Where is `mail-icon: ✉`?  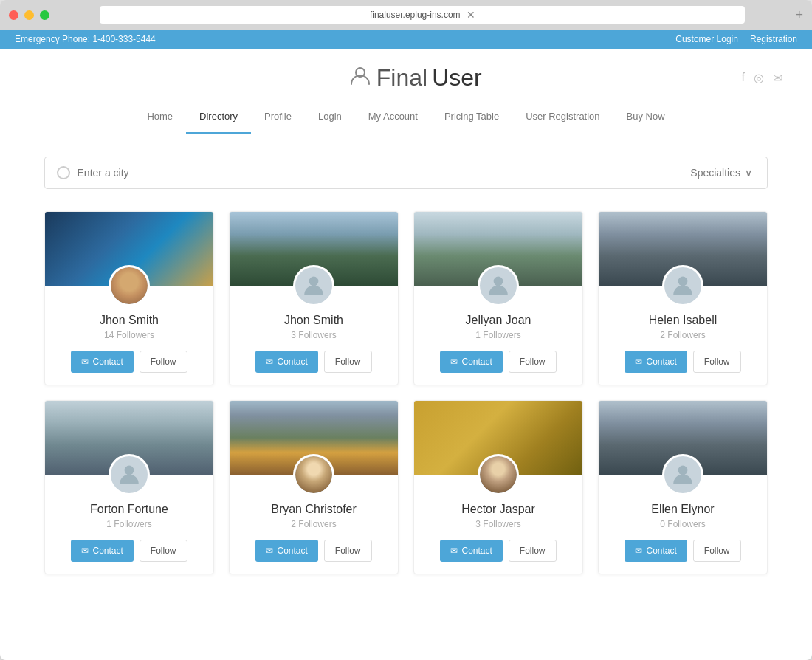
mail-icon: ✉ is located at coordinates (778, 78).